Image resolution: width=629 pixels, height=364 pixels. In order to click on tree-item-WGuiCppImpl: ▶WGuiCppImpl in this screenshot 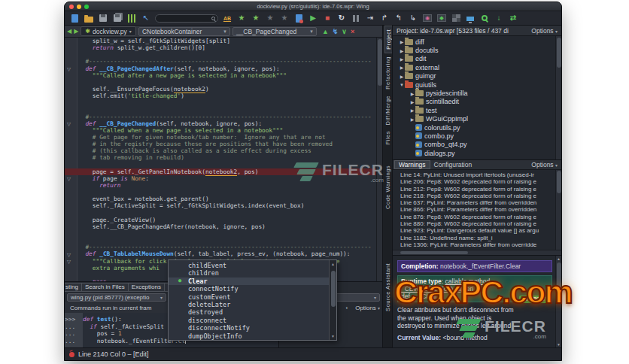, I will do `click(477, 119)`.